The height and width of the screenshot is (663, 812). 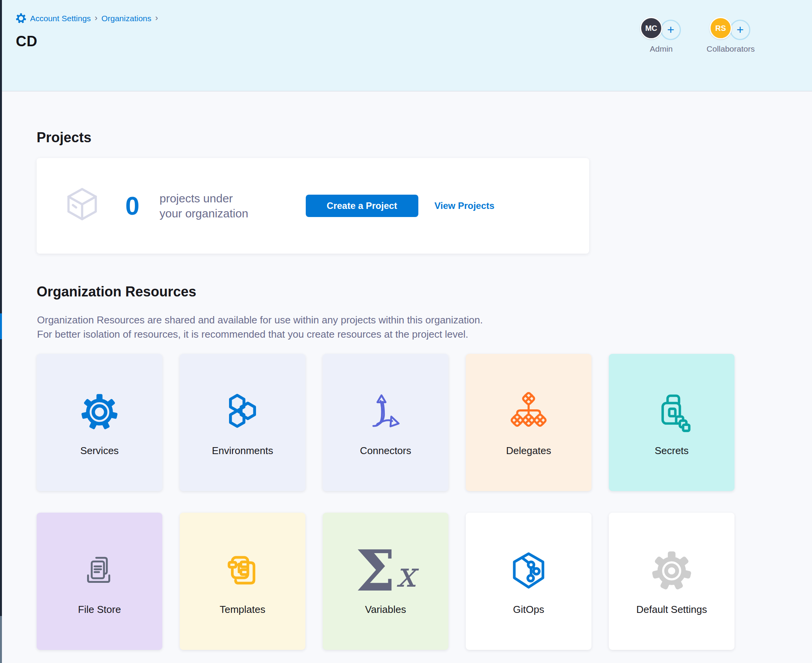 What do you see at coordinates (243, 571) in the screenshot?
I see `stacked-templates-icon` at bounding box center [243, 571].